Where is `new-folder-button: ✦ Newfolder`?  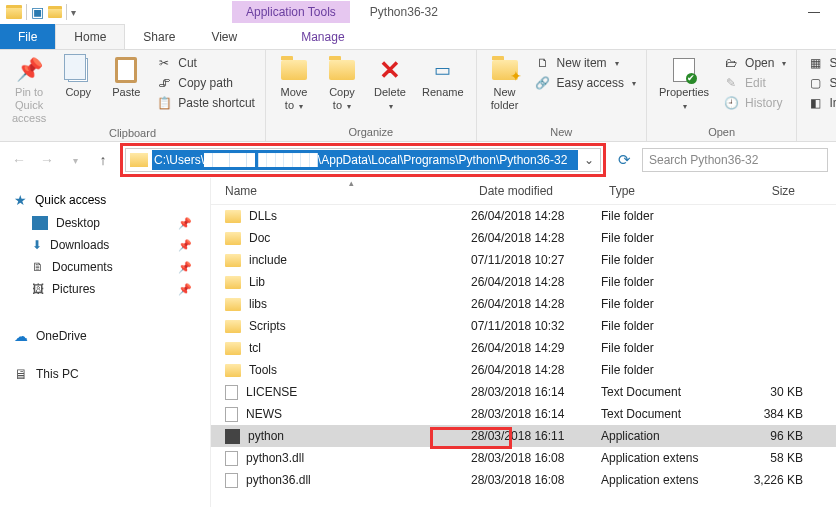
new-folder-button: ✦ Newfolder is located at coordinates (505, 82).